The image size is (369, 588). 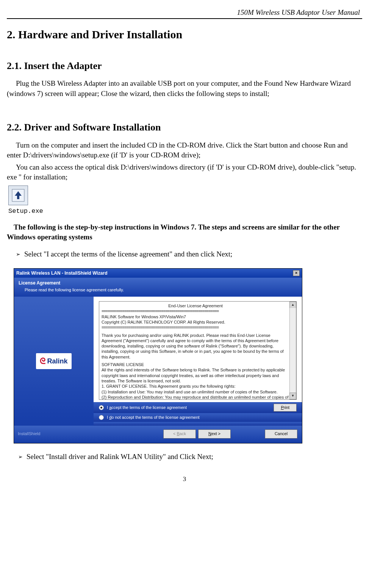 I want to click on eula-textbox: ▲ ▼ End-User License Agreement =========…, so click(x=198, y=351).